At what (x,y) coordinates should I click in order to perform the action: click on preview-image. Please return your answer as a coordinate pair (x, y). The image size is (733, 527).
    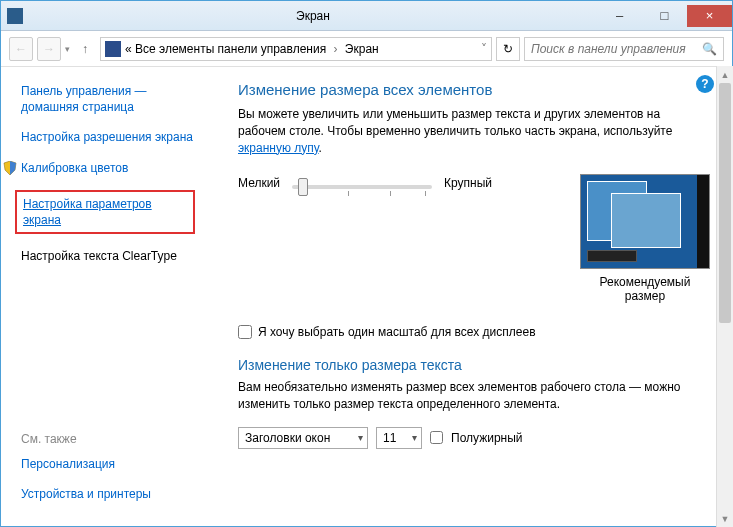
    Looking at the image, I should click on (645, 222).